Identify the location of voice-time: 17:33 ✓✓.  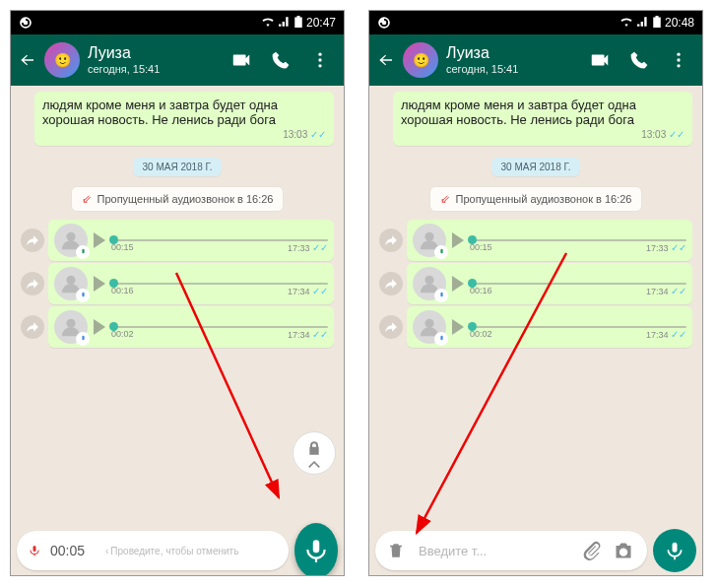
(666, 248).